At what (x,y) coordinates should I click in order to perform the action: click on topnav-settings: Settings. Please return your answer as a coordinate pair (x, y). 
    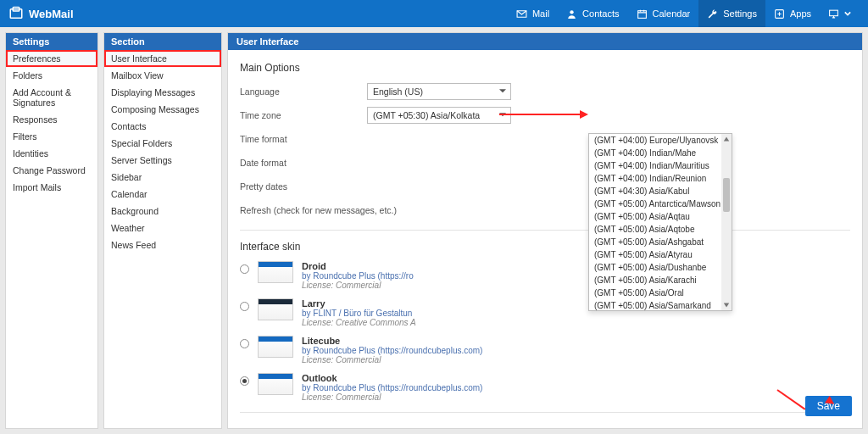
    Looking at the image, I should click on (732, 14).